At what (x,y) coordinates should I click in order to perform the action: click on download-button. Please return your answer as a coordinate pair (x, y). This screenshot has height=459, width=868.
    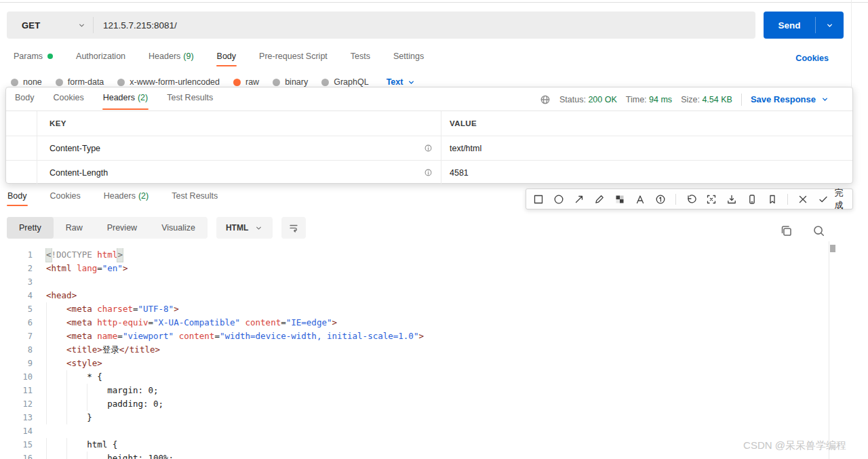
    Looking at the image, I should click on (732, 199).